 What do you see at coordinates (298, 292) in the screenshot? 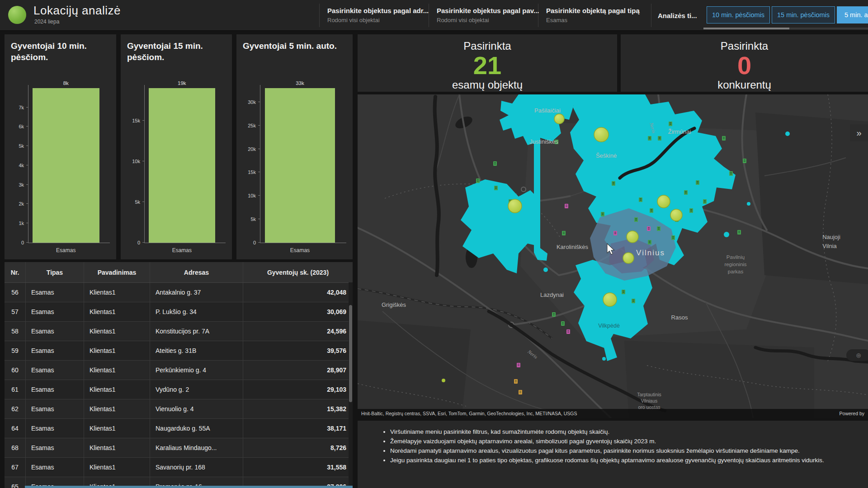
I see `table-cell: 42,048` at bounding box center [298, 292].